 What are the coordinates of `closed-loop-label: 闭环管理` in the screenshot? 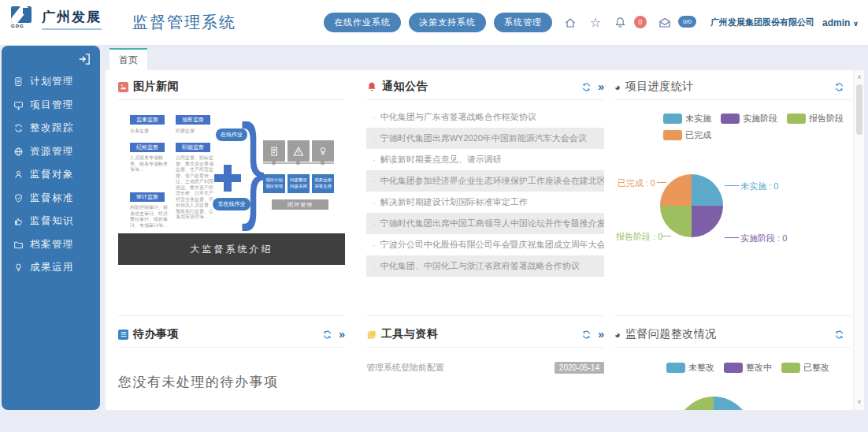 It's located at (300, 205).